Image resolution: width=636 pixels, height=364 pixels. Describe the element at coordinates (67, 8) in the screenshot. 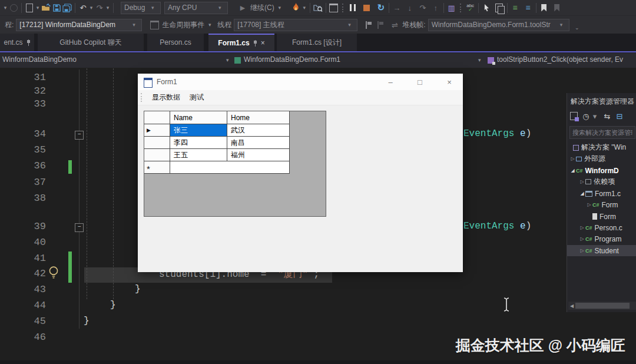

I see `save-all-icon` at that location.